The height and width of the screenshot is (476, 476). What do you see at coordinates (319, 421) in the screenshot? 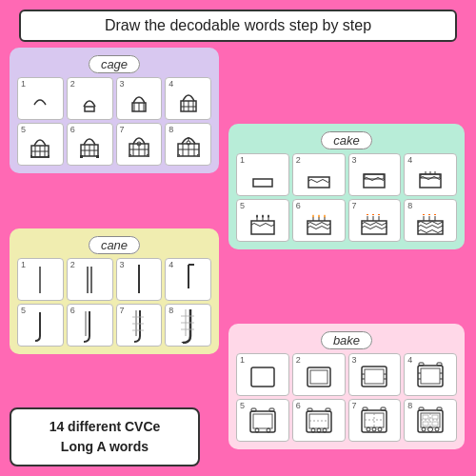
I see `bake-cell-6: 6` at bounding box center [319, 421].